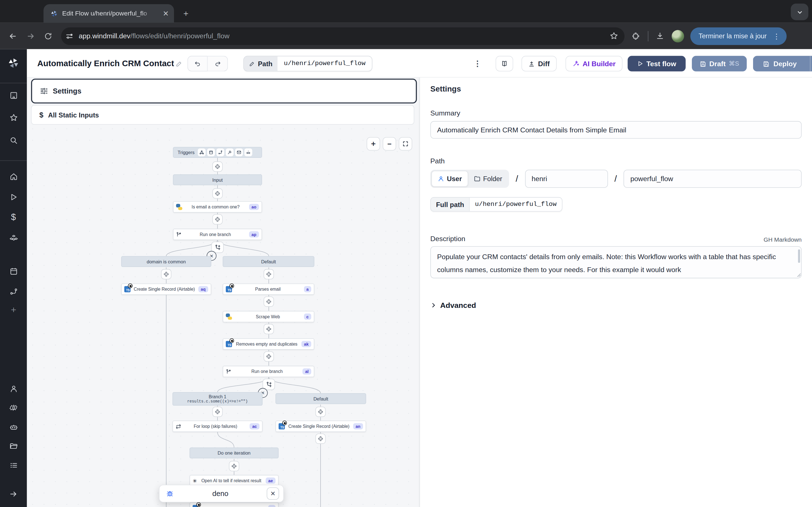  I want to click on sidebar-item-settings, so click(13, 408).